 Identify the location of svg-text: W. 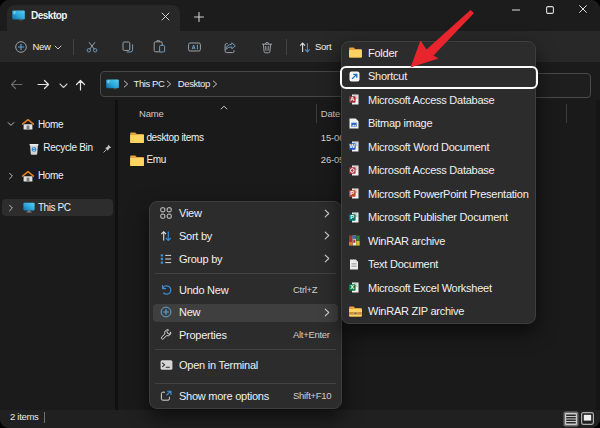
(353, 146).